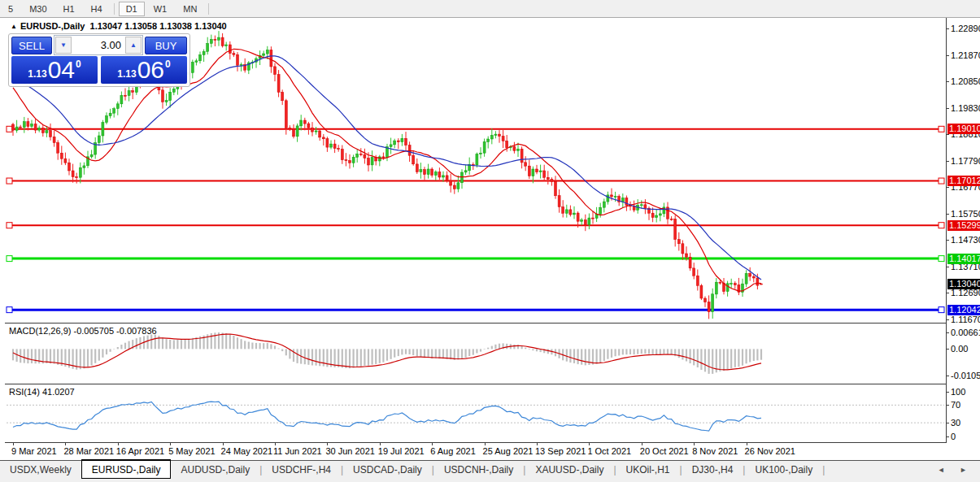  Describe the element at coordinates (490, 9) in the screenshot. I see `timeframe-toolbar: 5M30H1H4D1W1MN` at that location.